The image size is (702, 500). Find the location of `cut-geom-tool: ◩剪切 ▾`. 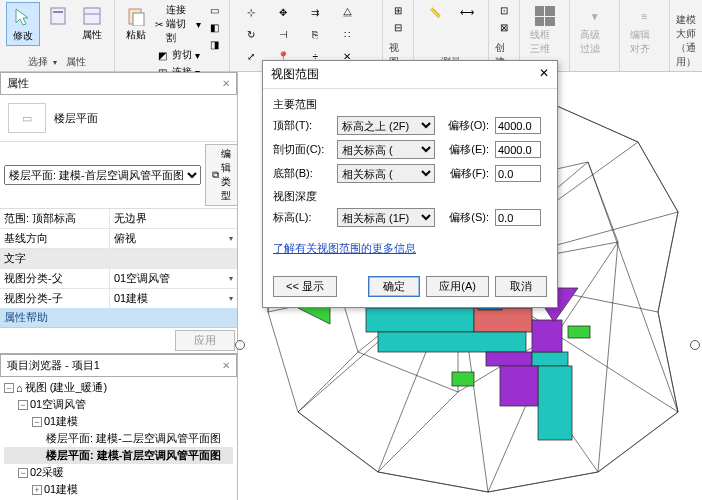

cut-geom-tool: ◩剪切 ▾ is located at coordinates (178, 55).